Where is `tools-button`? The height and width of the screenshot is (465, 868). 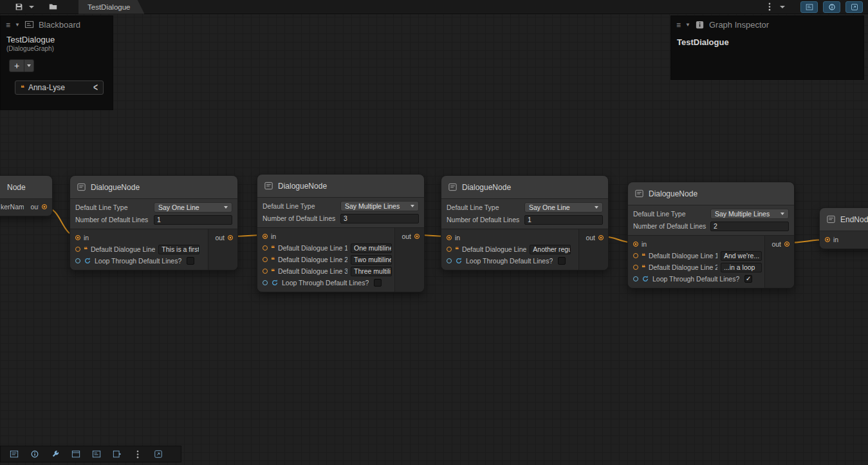 tools-button is located at coordinates (55, 454).